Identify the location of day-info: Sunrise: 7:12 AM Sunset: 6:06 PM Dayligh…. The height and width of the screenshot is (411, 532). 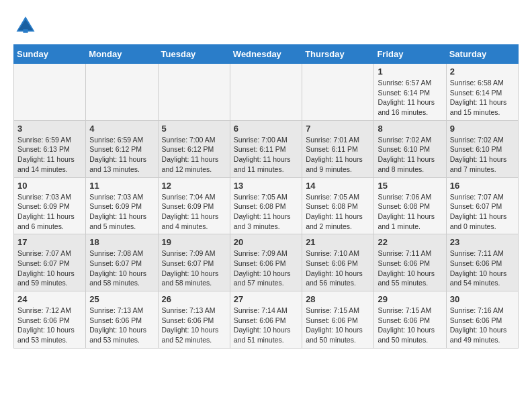
(50, 325).